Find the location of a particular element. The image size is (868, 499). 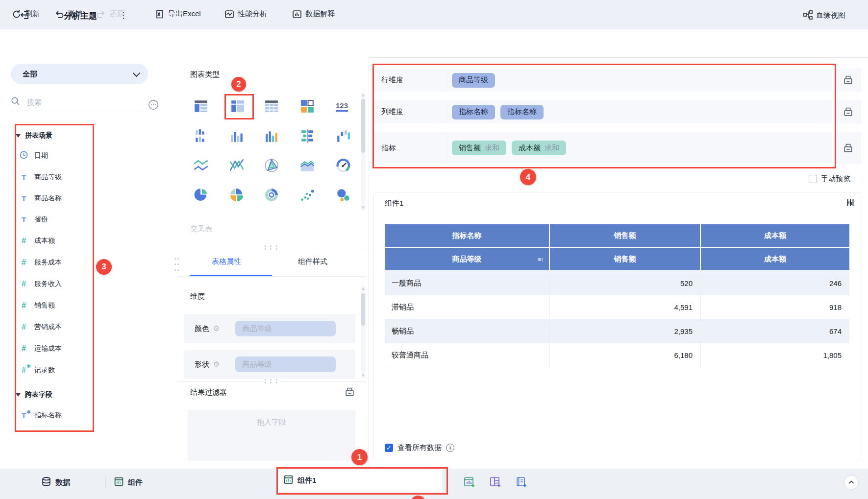

chart-type-pie-icon is located at coordinates (201, 195).